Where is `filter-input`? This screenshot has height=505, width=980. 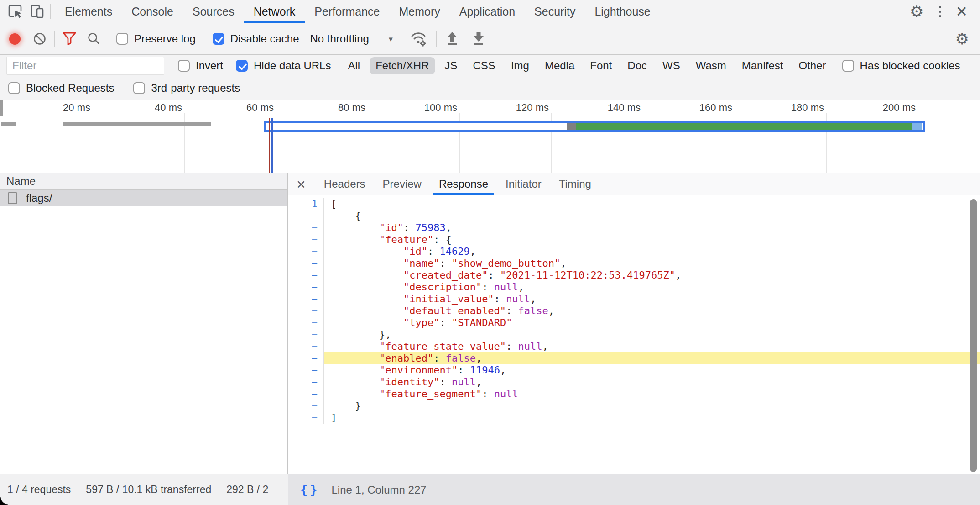
filter-input is located at coordinates (85, 66).